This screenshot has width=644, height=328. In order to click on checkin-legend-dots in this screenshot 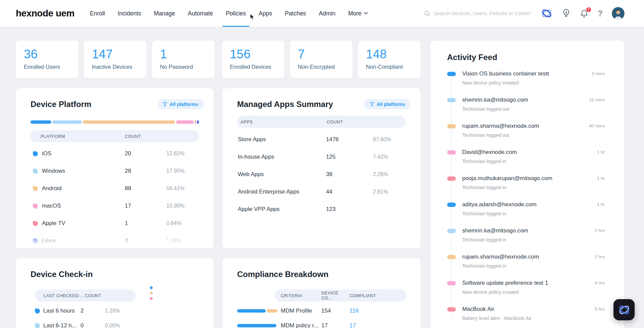, I will do `click(151, 293)`.